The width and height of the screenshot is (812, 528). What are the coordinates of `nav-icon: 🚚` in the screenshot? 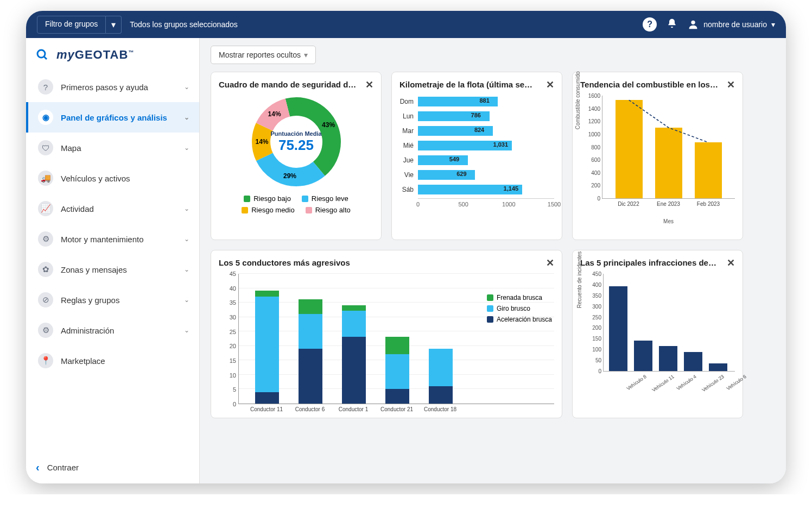 It's located at (46, 178).